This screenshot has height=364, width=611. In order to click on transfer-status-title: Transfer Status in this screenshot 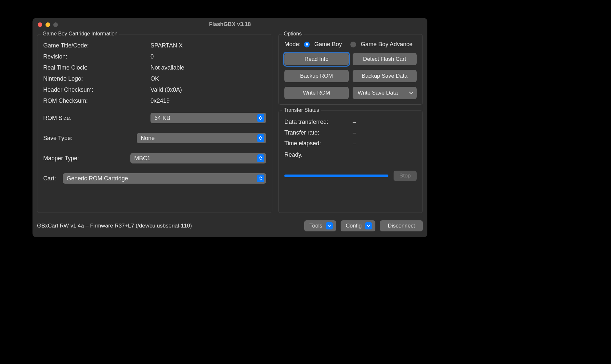, I will do `click(302, 110)`.